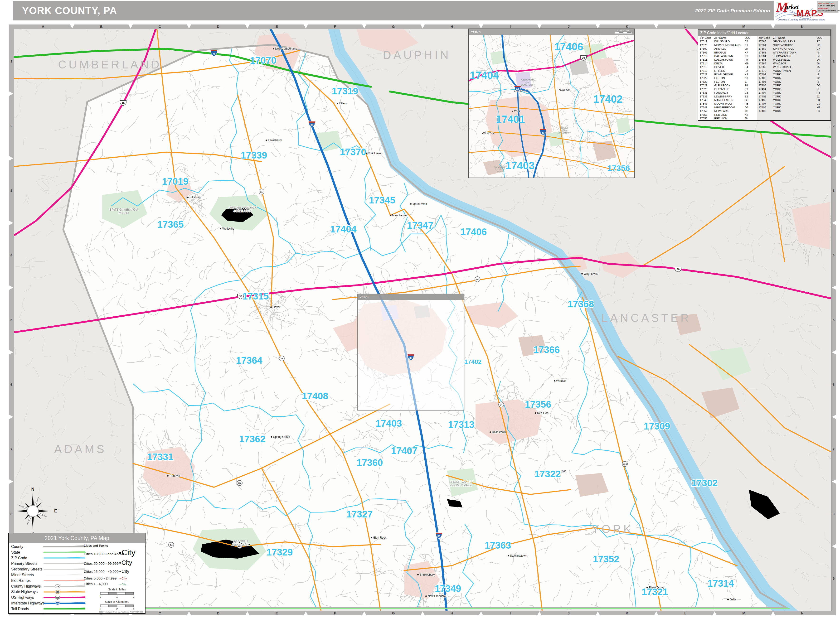 This screenshot has height=618, width=840. Describe the element at coordinates (764, 78) in the screenshot. I see `zip-index-row: 17322FELTONK317402YORKJ2` at that location.